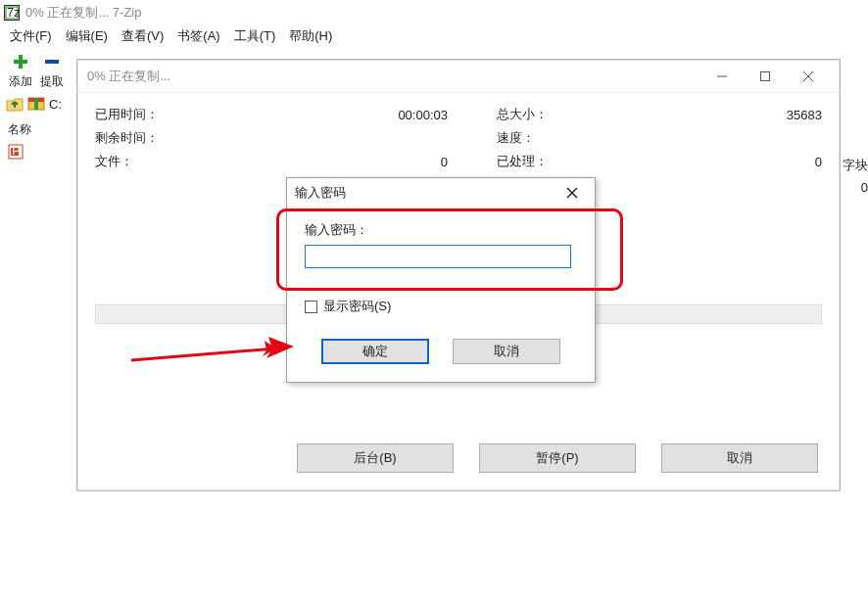  Describe the element at coordinates (458, 133) in the screenshot. I see `progress-stats: 已用时间： 00:00:03 总大小： 35683 剩余时间： 速度： 文件： …` at that location.